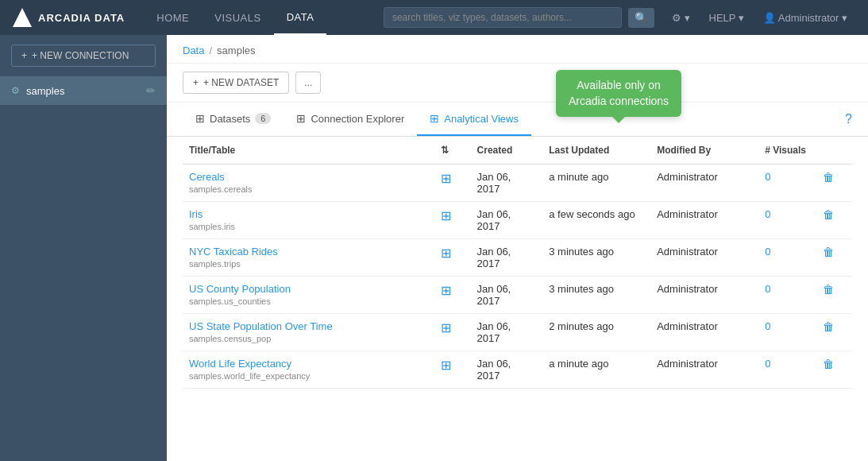 The image size is (868, 461). Describe the element at coordinates (308, 151) in the screenshot. I see `title-table-header: Title/Table` at that location.